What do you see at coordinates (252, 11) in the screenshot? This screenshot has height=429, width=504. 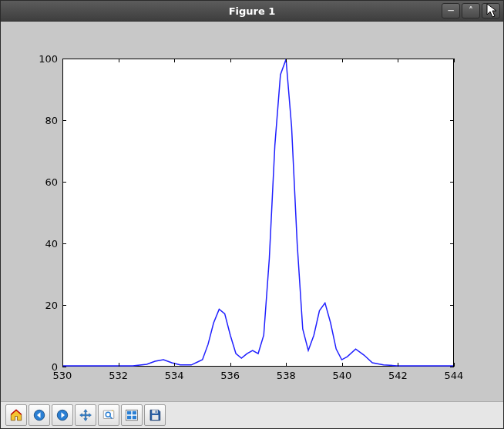 I see `window-title: Figure 1` at bounding box center [252, 11].